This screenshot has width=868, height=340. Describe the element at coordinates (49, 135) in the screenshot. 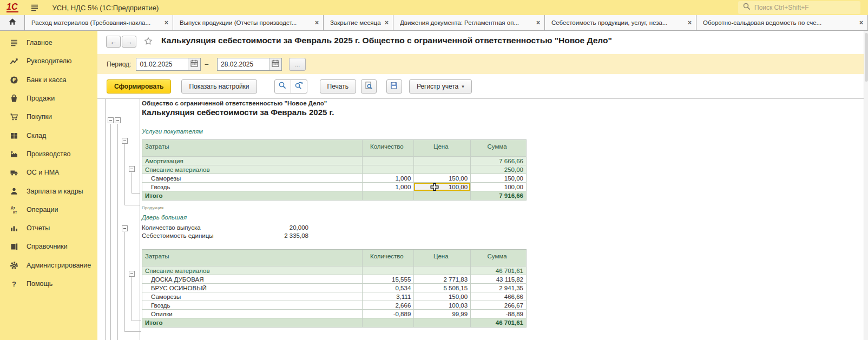

I see `sidebar-item-sklad: Склад` at that location.